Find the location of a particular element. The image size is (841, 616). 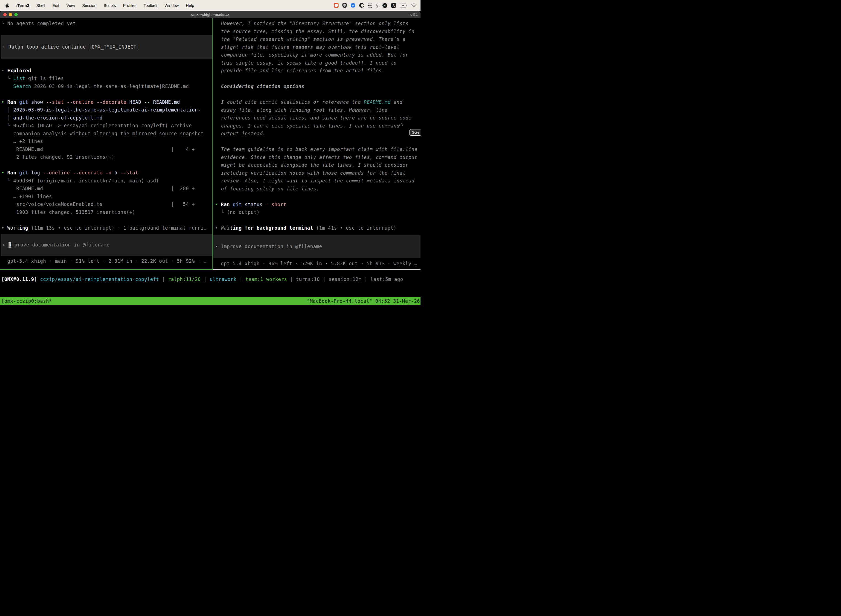

dots-grid-icon is located at coordinates (370, 6).